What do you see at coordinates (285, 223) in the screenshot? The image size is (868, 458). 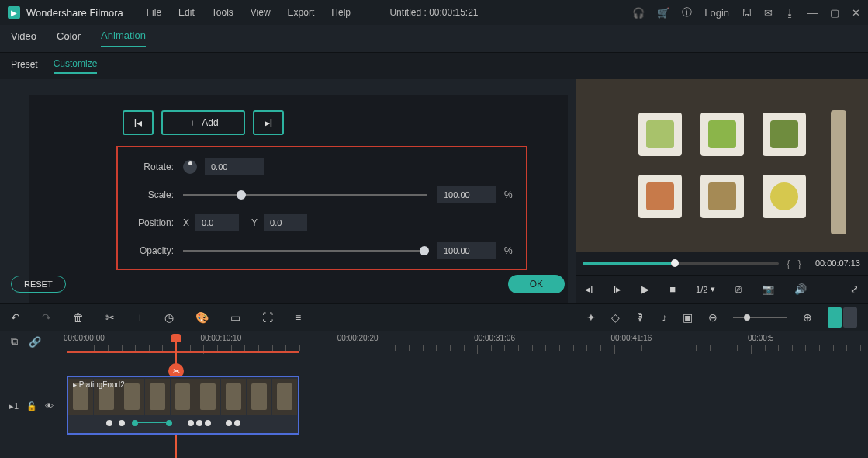 I see `pos-y-input` at bounding box center [285, 223].